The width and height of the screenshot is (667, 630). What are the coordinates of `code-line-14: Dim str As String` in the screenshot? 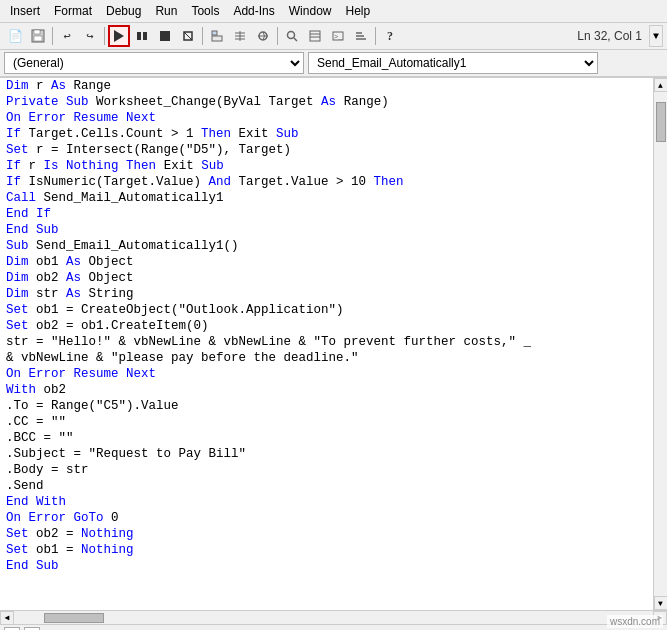 It's located at (326, 294).